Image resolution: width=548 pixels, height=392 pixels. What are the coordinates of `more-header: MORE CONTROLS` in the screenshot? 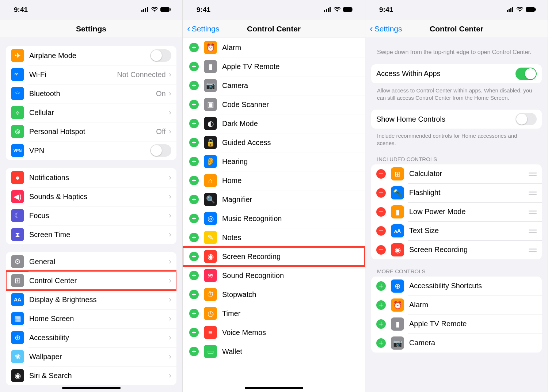 It's located at (457, 271).